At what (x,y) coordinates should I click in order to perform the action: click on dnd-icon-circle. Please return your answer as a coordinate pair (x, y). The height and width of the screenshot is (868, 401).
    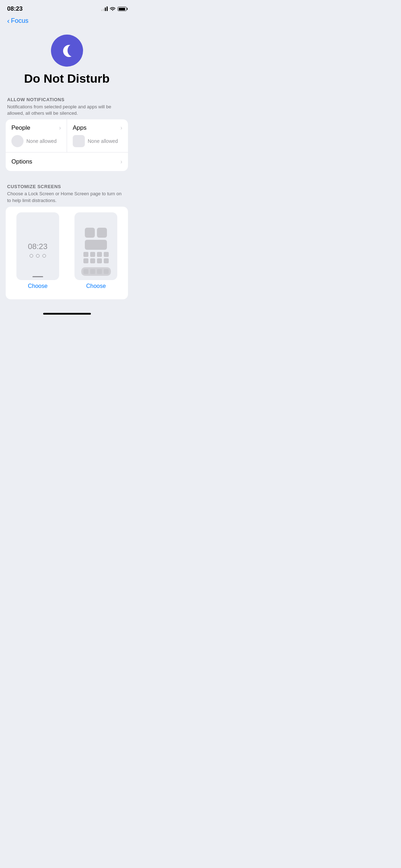
    Looking at the image, I should click on (67, 51).